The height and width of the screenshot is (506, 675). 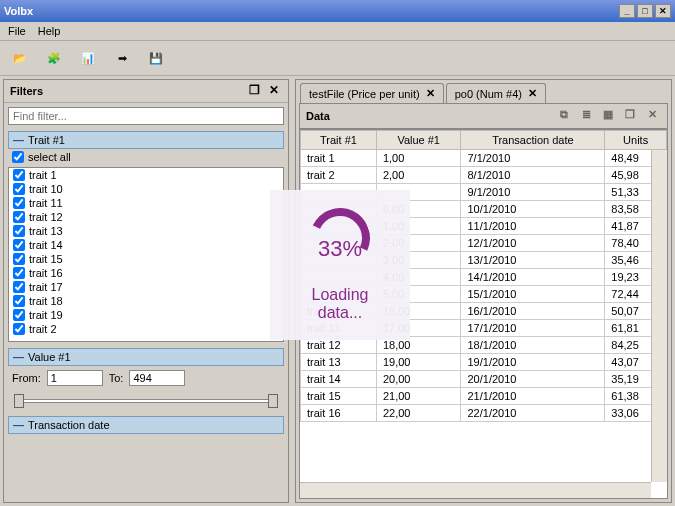 What do you see at coordinates (146, 254) in the screenshot?
I see `trait-checklist: trait 1trait 10trait 11trait 12trait 13t…` at bounding box center [146, 254].